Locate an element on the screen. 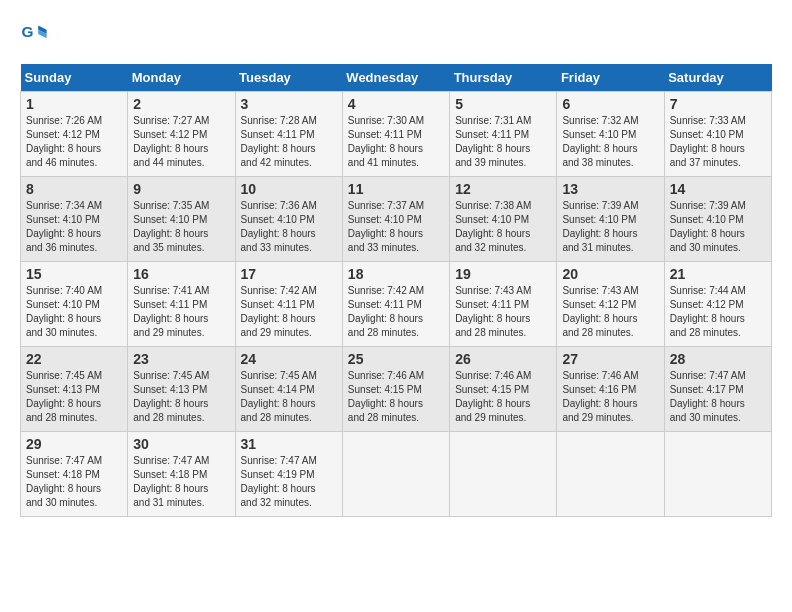 This screenshot has width=792, height=612. day-detail: Sunrise: 7:45 AMSunset: 4:13 PMDaylight:… is located at coordinates (171, 396).